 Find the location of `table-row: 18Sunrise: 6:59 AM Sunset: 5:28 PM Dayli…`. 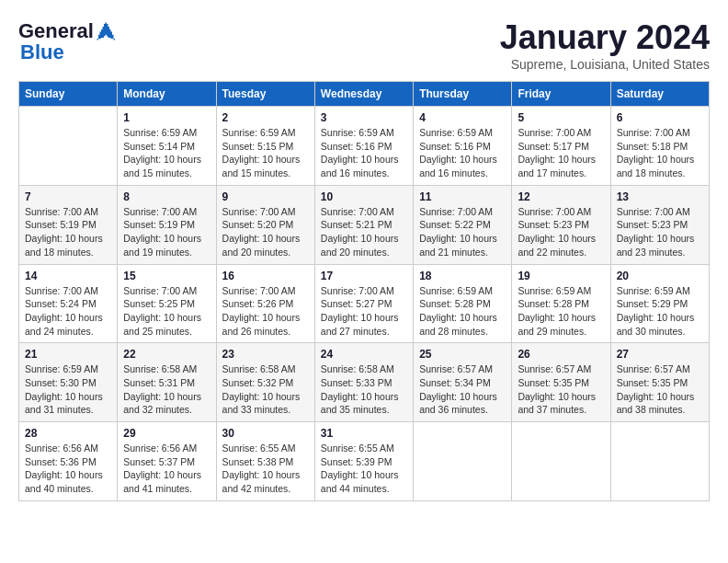

table-row: 18Sunrise: 6:59 AM Sunset: 5:28 PM Dayli… is located at coordinates (463, 304).